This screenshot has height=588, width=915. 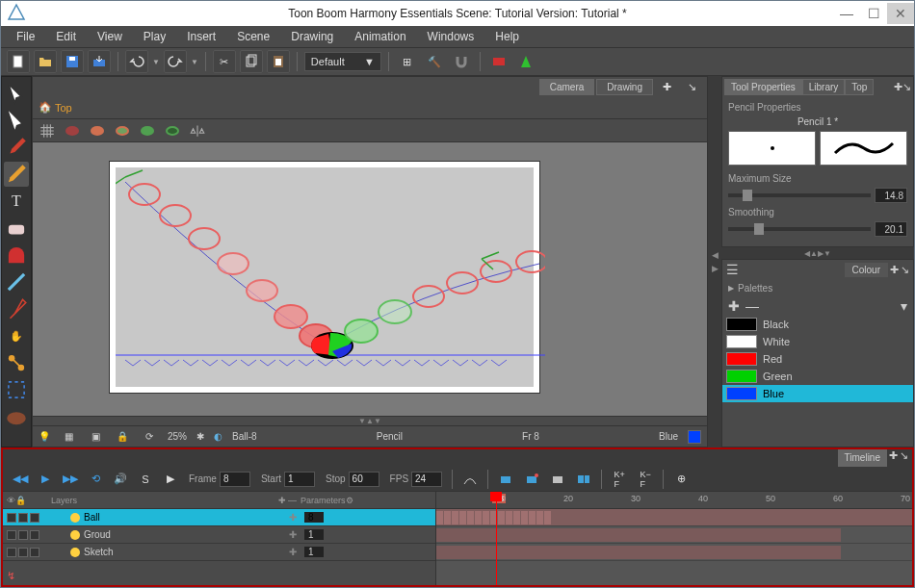 What do you see at coordinates (894, 458) in the screenshot?
I see `add-tl-tab-icon: ✚` at bounding box center [894, 458].